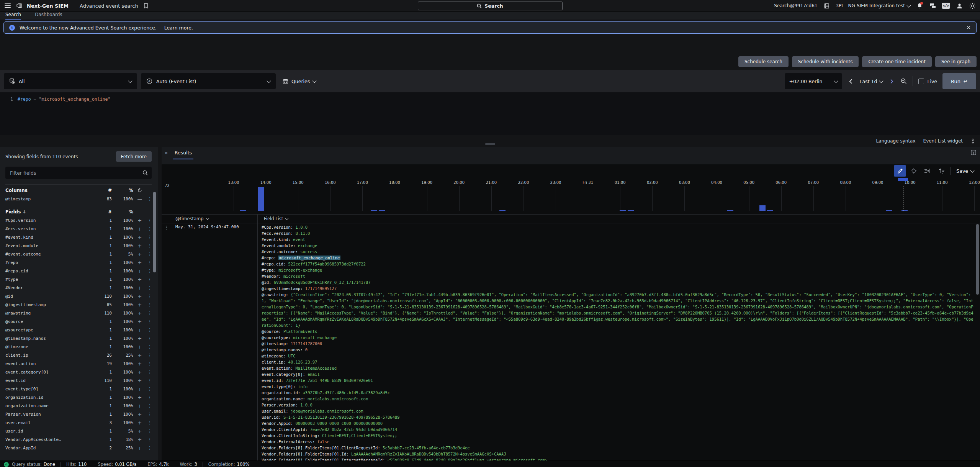  Describe the element at coordinates (82, 372) in the screenshot. I see `field-row: event.category[0] 1 100% + ⋮` at that location.